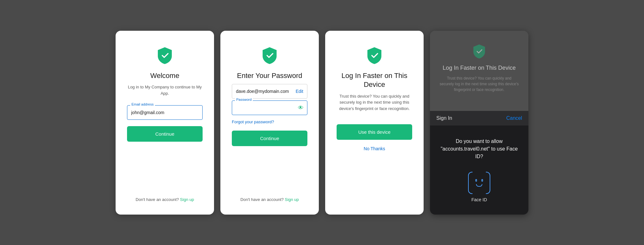  Describe the element at coordinates (270, 108) in the screenshot. I see `password-input` at that location.